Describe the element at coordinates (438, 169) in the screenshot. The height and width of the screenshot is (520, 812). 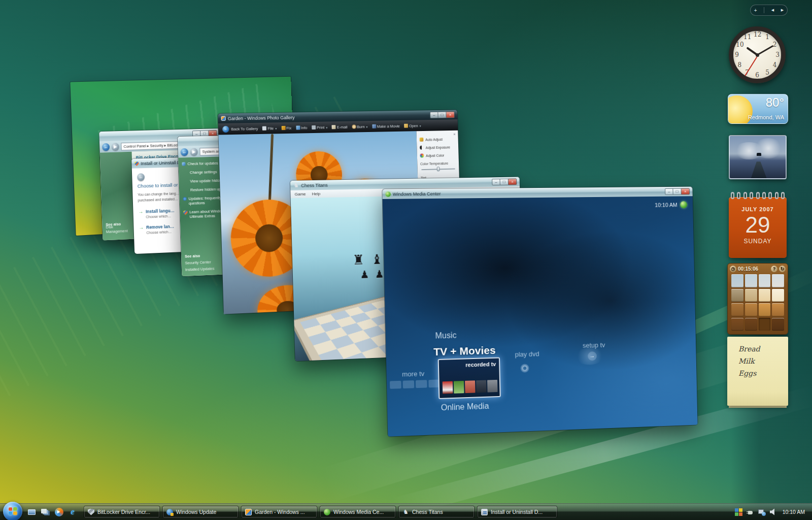
I see `color-temperature-slider` at that location.